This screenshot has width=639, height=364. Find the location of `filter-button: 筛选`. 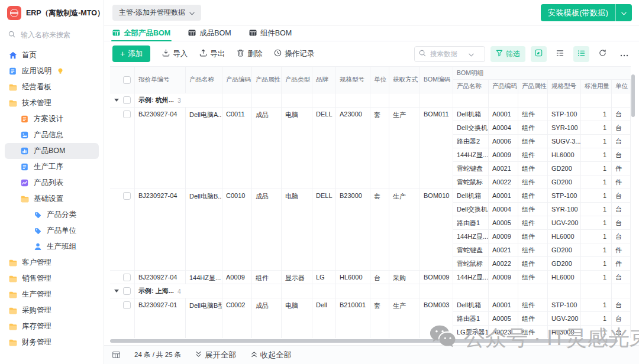

filter-button: 筛选 is located at coordinates (508, 54).